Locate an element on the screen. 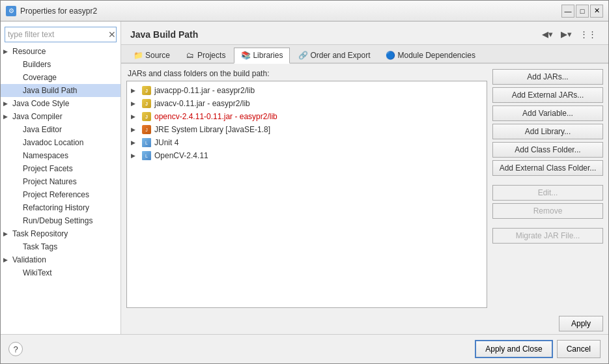 The width and height of the screenshot is (609, 364). footer-left: ? is located at coordinates (16, 349).